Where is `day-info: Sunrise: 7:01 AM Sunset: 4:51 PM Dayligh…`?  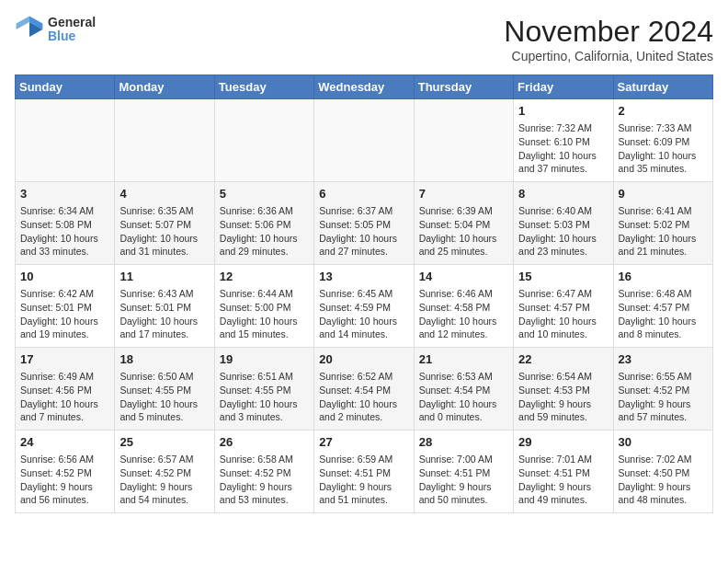 day-info: Sunrise: 7:01 AM Sunset: 4:51 PM Dayligh… is located at coordinates (563, 480).